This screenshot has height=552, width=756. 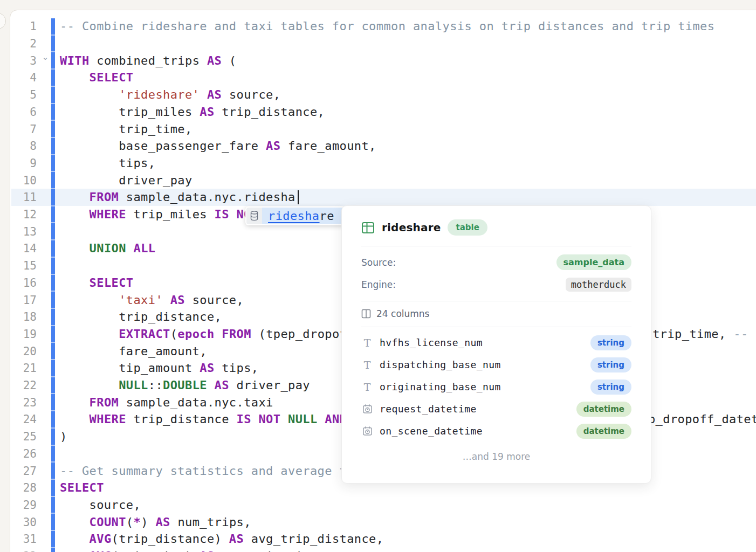 I want to click on line-number: 27, so click(x=24, y=471).